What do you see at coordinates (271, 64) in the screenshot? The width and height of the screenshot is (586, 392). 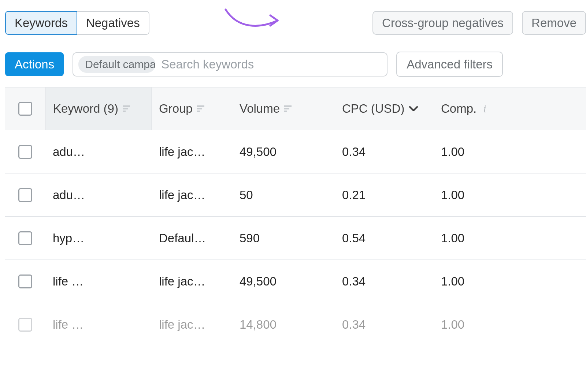 I see `search-input` at bounding box center [271, 64].